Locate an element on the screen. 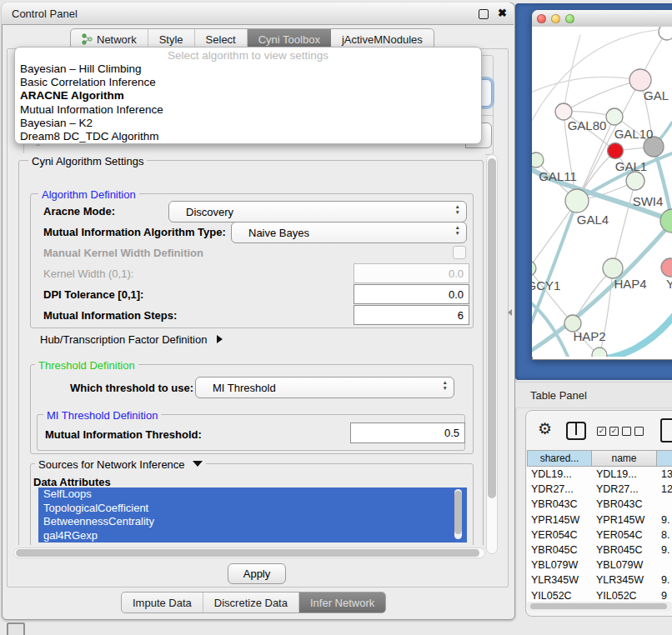 The width and height of the screenshot is (672, 635). network-node-label: GAL80 is located at coordinates (587, 125).